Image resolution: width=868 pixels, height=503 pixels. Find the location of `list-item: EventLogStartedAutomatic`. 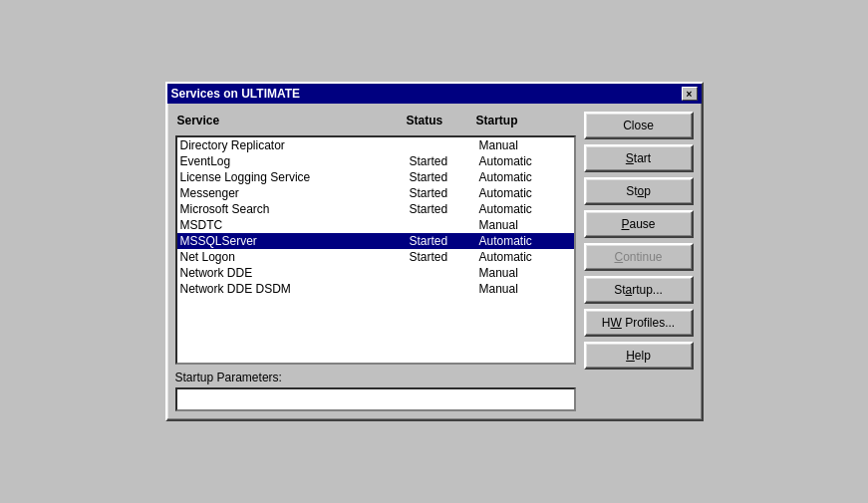

list-item: EventLogStartedAutomatic is located at coordinates (376, 161).